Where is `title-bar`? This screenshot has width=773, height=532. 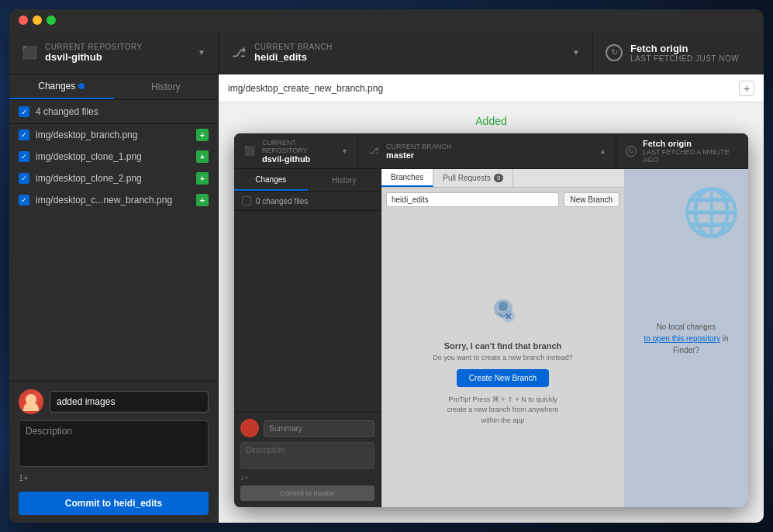 title-bar is located at coordinates (386, 20).